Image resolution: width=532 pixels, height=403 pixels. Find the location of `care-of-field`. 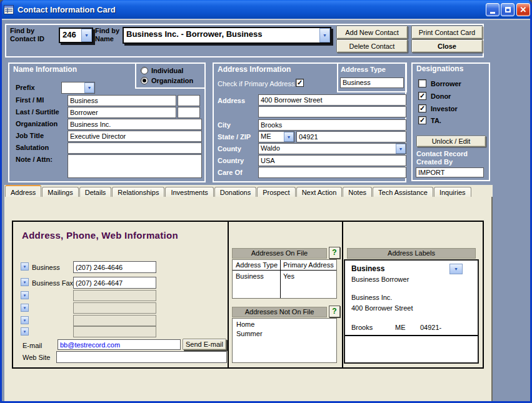

care-of-field is located at coordinates (333, 172).